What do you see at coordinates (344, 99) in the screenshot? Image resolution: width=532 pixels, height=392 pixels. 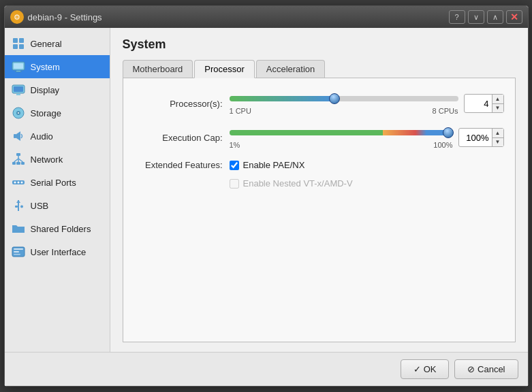 I see `processors-track` at bounding box center [344, 99].